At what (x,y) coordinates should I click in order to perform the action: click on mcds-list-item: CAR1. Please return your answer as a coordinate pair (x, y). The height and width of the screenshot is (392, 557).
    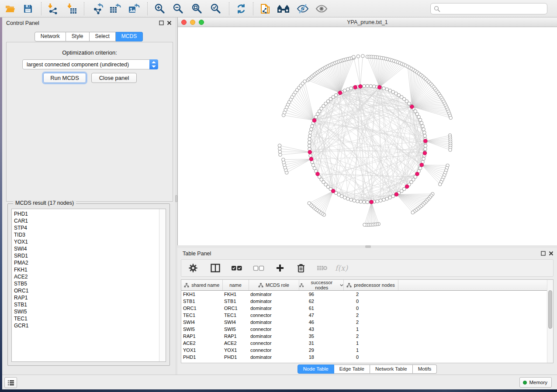
    Looking at the image, I should click on (86, 221).